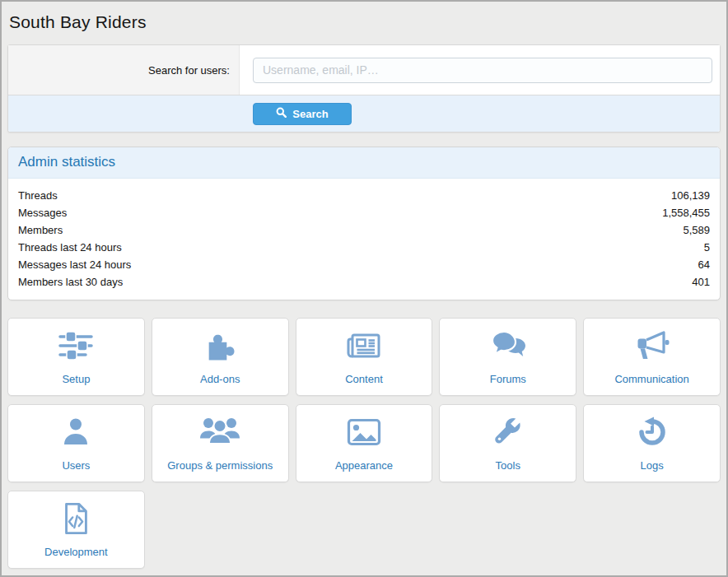 The image size is (728, 577). I want to click on tile-forums: Forums, so click(507, 357).